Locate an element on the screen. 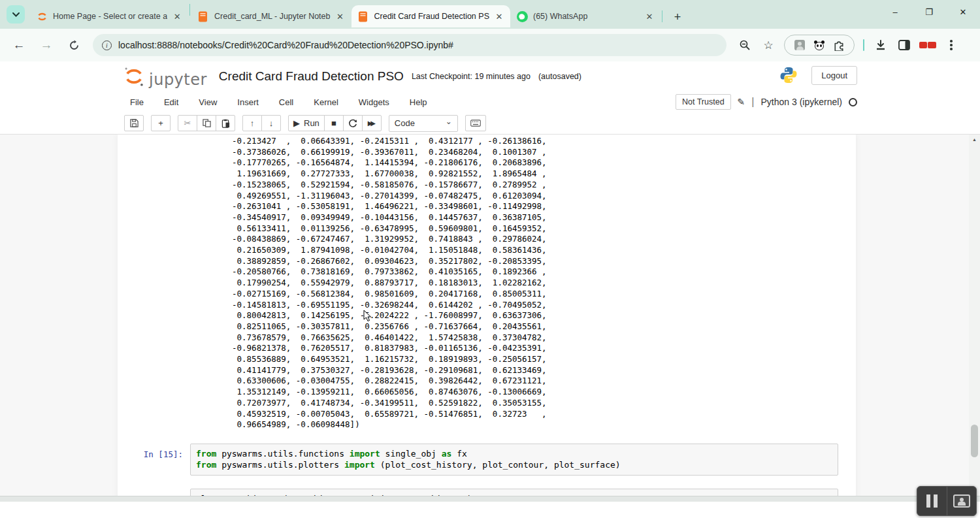 This screenshot has height=518, width=980. paste-cell-button is located at coordinates (225, 123).